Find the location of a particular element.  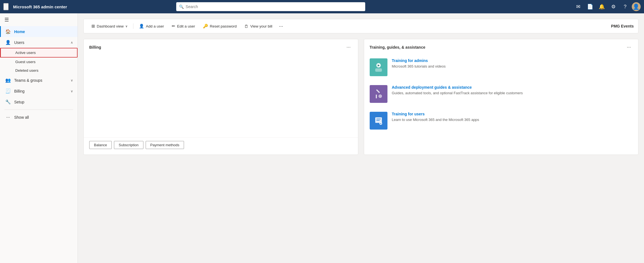

dashboard-view-button: ⊞ Dashboard view ∨ is located at coordinates (110, 26).